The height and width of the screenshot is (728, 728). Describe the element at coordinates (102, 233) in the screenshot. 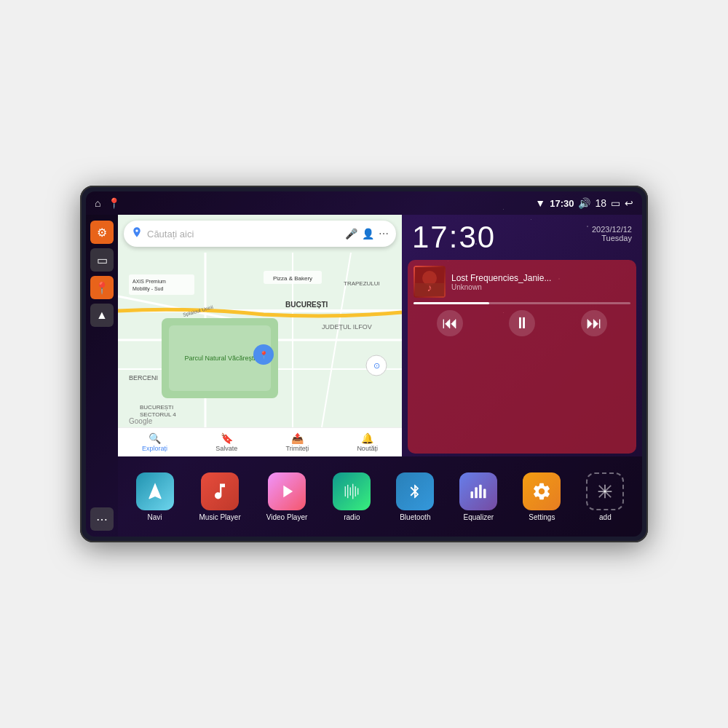

I see `settings-icon: ⚙` at that location.